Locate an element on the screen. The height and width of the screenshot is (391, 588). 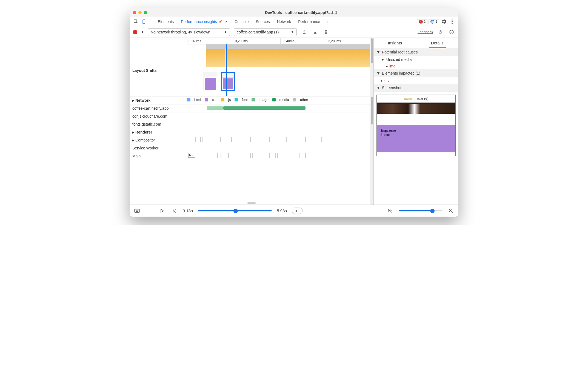
track-label-network: ▸ Network is located at coordinates (158, 100).